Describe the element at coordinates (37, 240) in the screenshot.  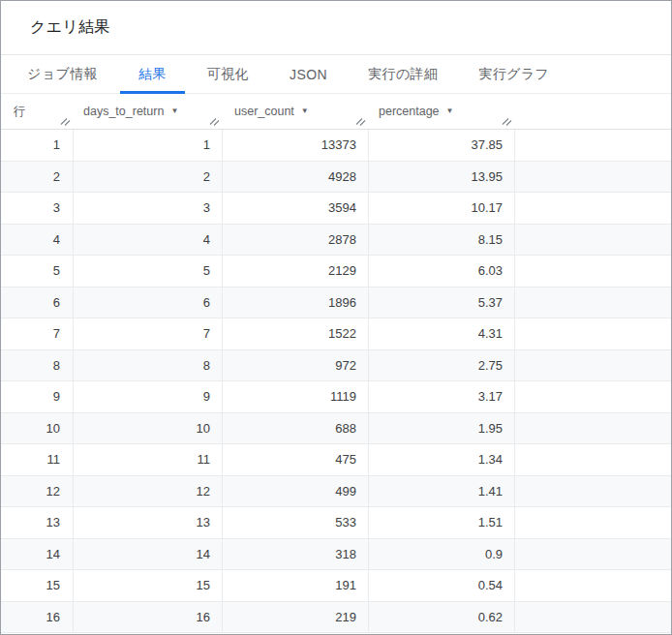
I see `cell-row-number: 4` at that location.